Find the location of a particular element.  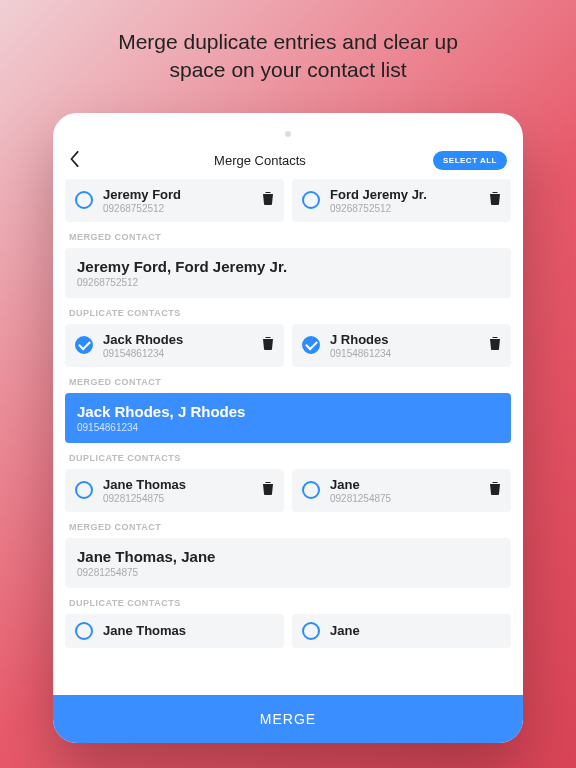

merged-phone: 09268752512 is located at coordinates (288, 282).